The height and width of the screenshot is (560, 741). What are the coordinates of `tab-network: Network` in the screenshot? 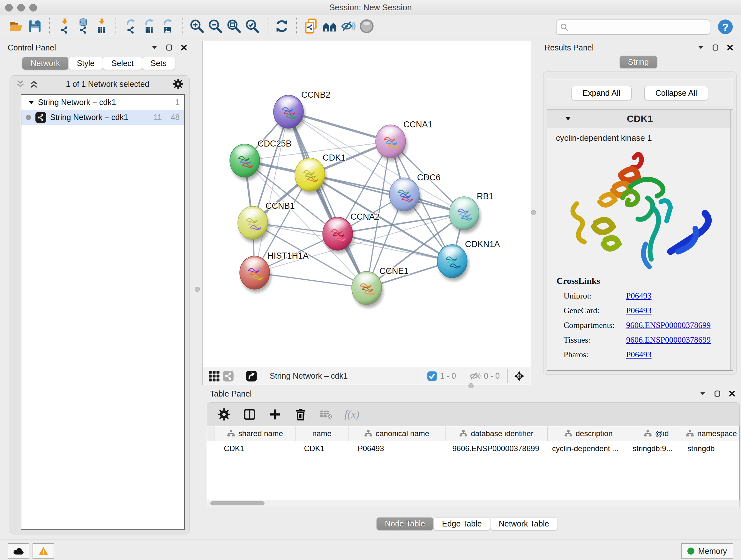 It's located at (46, 64).